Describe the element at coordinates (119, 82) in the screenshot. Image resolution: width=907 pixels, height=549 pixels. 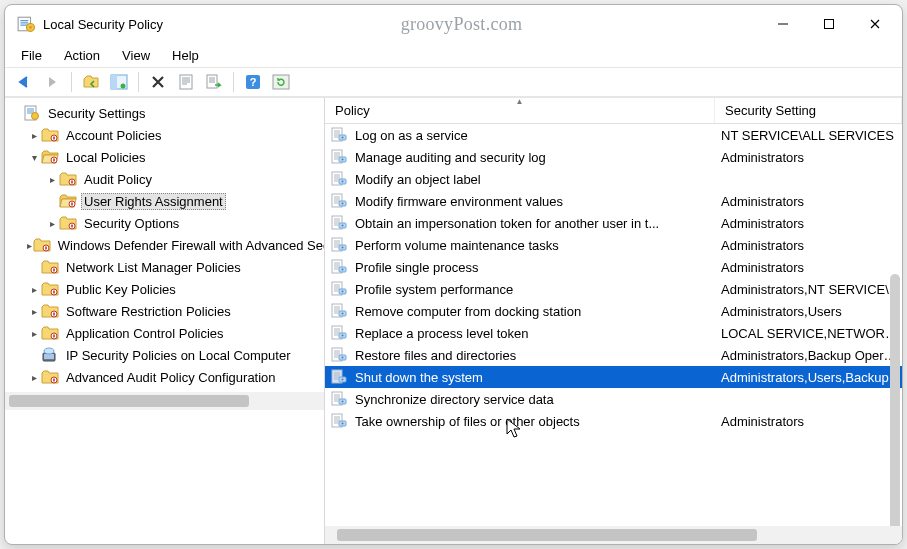
I see `show-hide-tree-button` at that location.